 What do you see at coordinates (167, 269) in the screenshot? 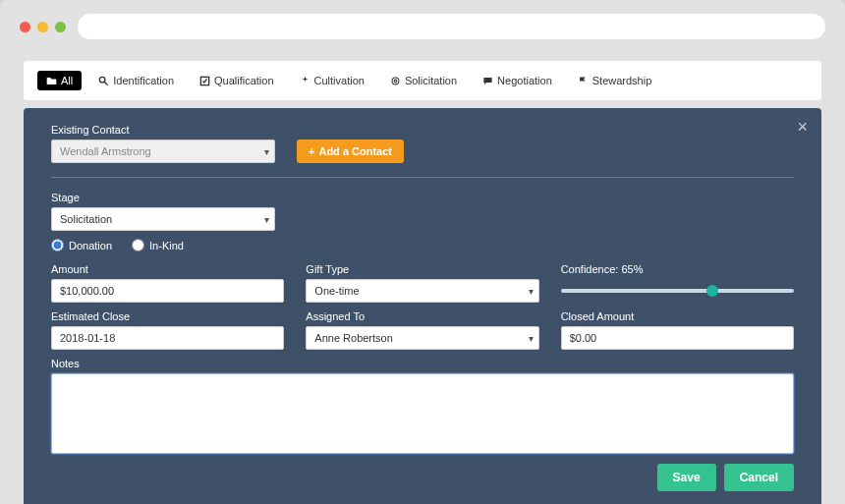
I see `amount-label: Amount` at bounding box center [167, 269].